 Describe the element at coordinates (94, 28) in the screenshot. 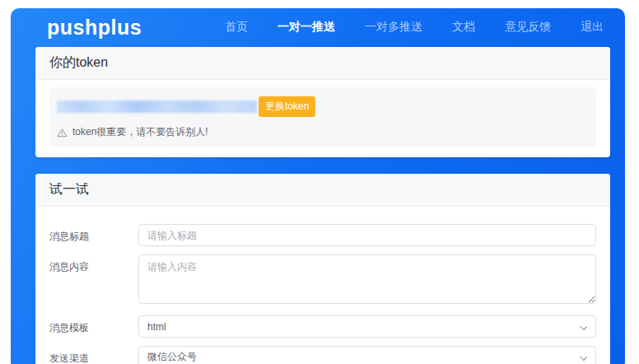

I see `brand-logo: pushplus` at that location.